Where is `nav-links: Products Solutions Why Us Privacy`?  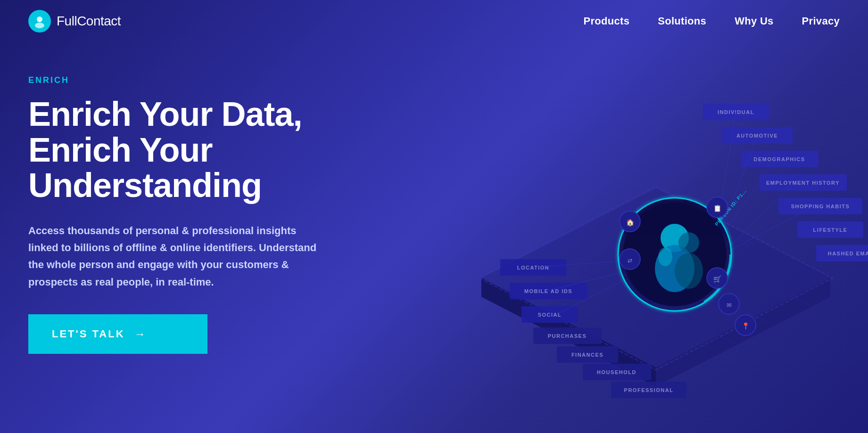
nav-links: Products Solutions Why Us Privacy is located at coordinates (711, 21).